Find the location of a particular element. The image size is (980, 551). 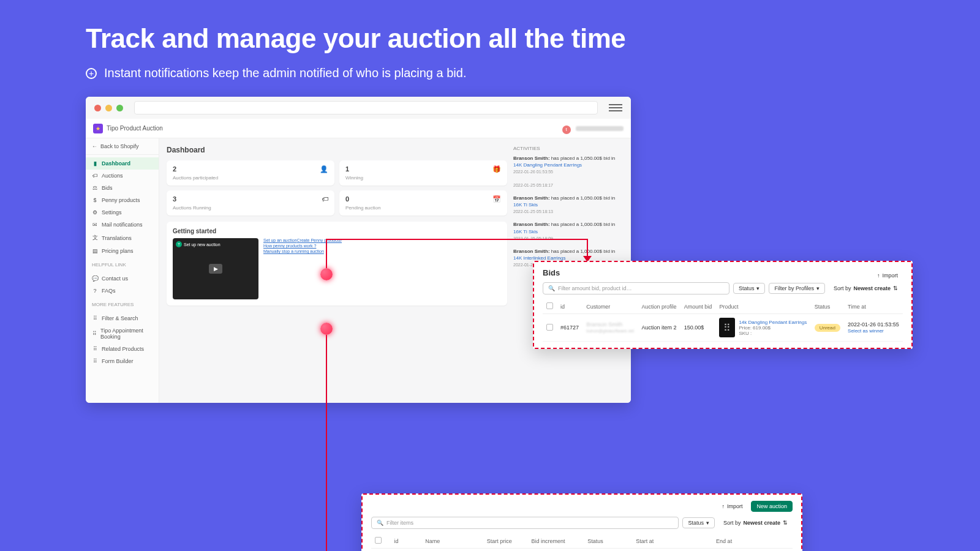

hamburger-icon is located at coordinates (616, 108).